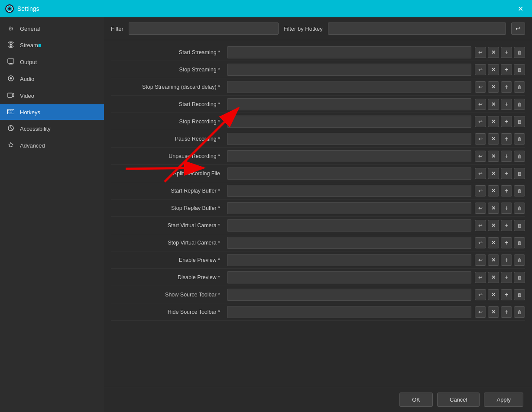  I want to click on sidebar-label-accessibility: Accessibility, so click(36, 129).